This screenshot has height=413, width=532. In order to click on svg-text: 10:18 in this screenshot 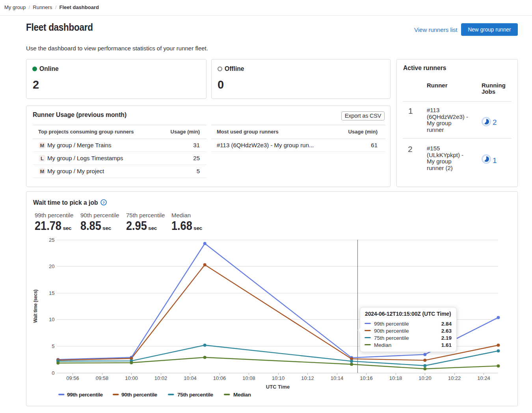, I will do `click(396, 378)`.